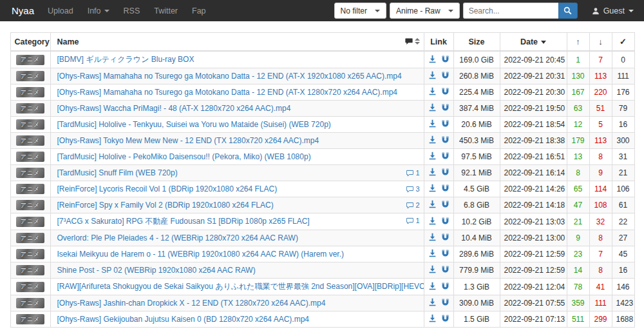  Describe the element at coordinates (361, 10) in the screenshot. I see `filter-select: No filter` at that location.